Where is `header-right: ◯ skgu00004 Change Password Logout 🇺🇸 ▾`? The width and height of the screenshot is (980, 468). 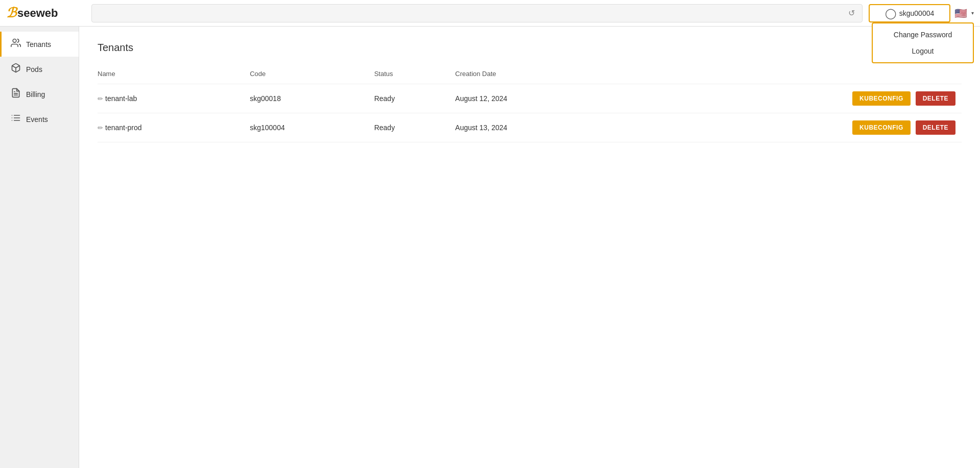 header-right: ◯ skgu00004 Change Password Logout 🇺🇸 ▾ is located at coordinates (921, 13).